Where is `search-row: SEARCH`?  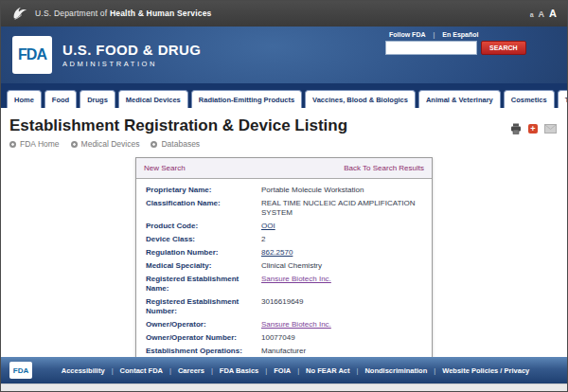
search-row: SEARCH is located at coordinates (452, 47).